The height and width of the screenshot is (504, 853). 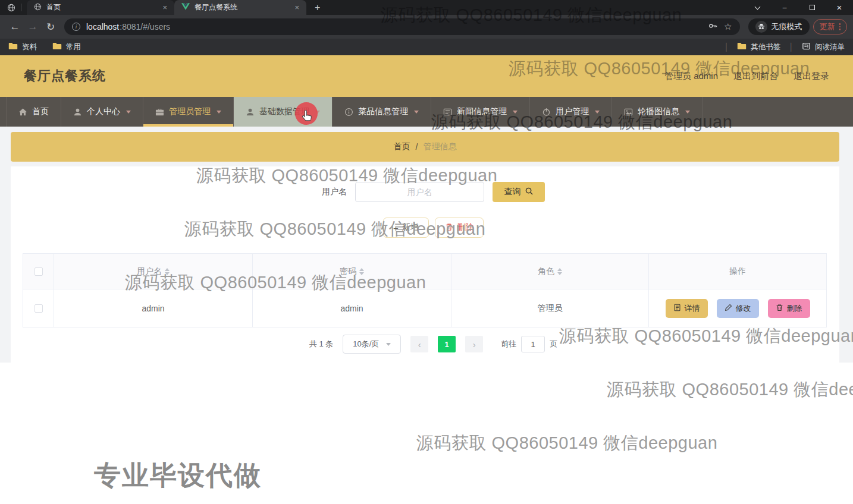 I want to click on briefcase-icon, so click(x=159, y=112).